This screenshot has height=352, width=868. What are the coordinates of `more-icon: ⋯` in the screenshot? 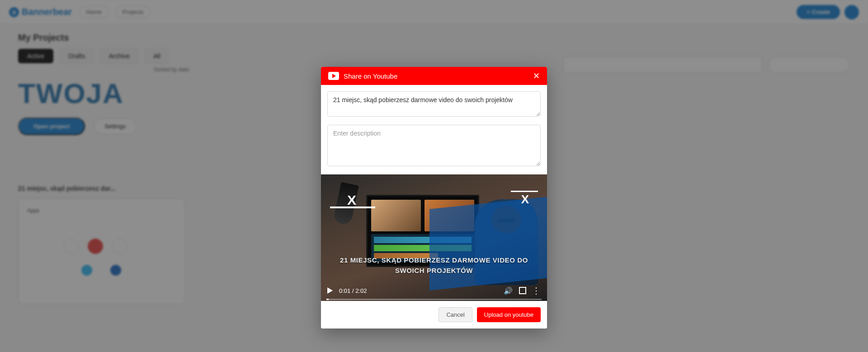 It's located at (537, 291).